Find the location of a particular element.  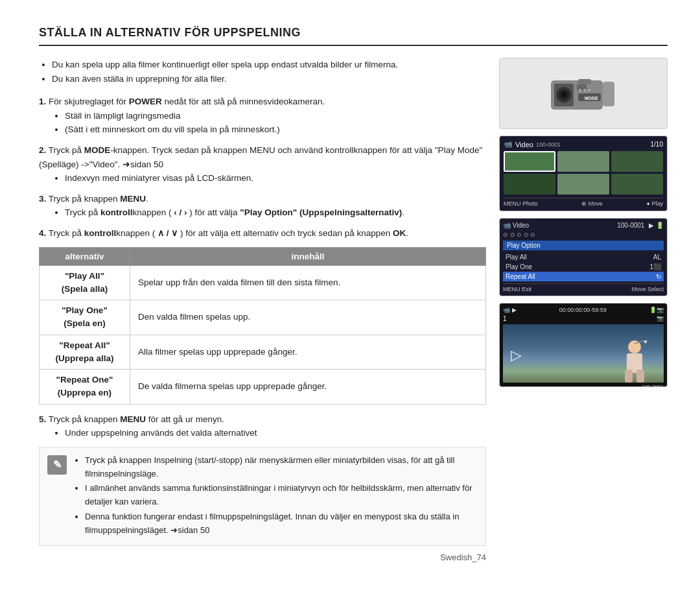

video-thumbnail-screen: 📹 Video 100-0001 1/10 MENU Photo is located at coordinates (583, 174).